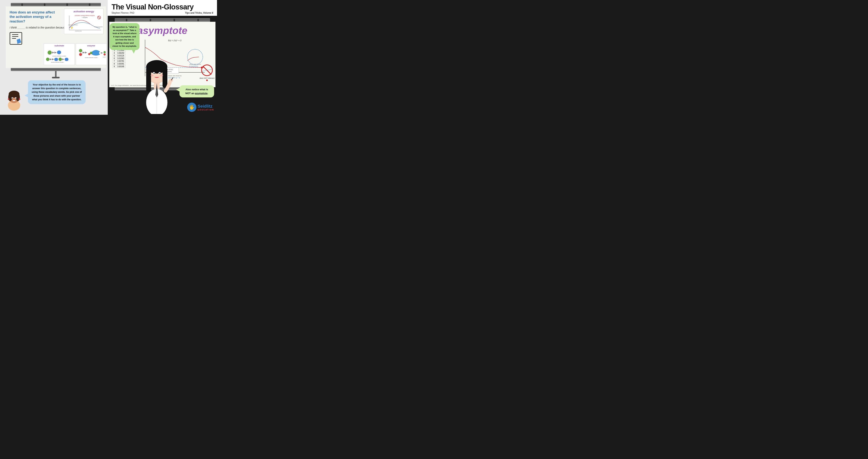 The image size is (868, 459). I want to click on enzyme-box: enzyme enzyme-substrate complex, so click(91, 54).